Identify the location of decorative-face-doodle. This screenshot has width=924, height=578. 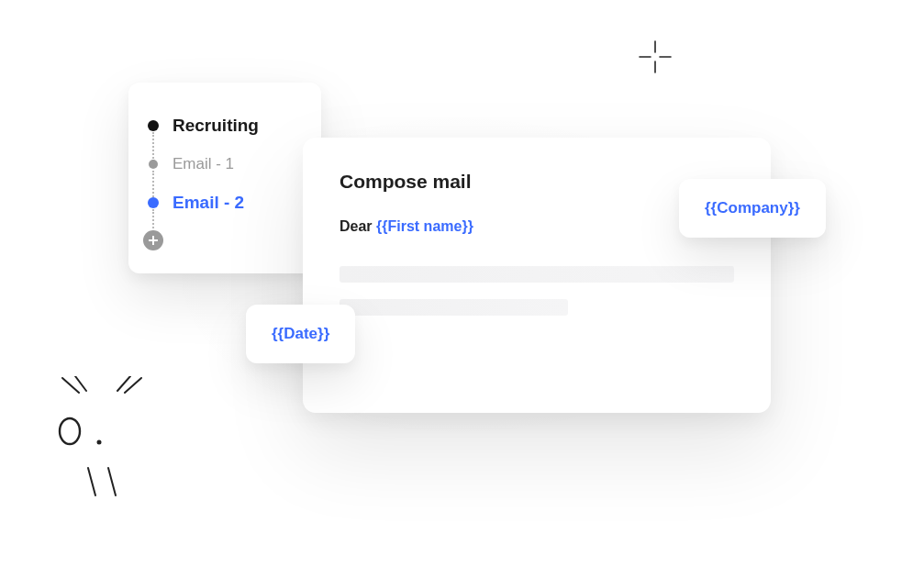
(102, 445).